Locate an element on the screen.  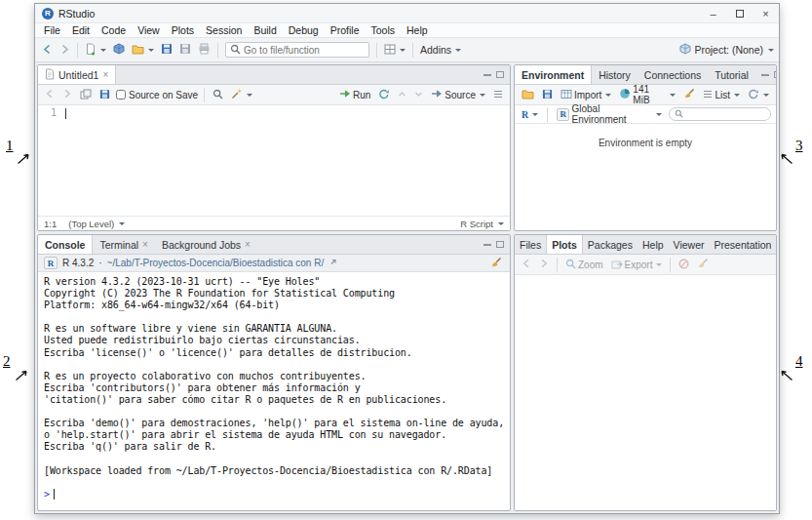
save-workspace-button is located at coordinates (548, 96).